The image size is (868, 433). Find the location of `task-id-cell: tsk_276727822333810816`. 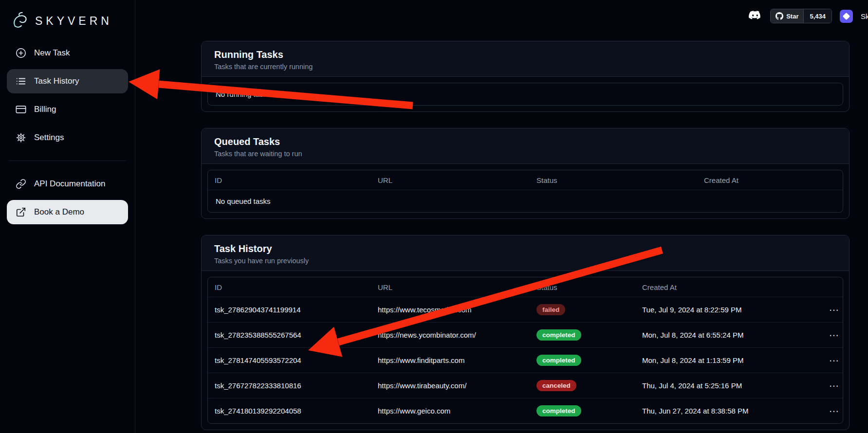

task-id-cell: tsk_276727822333810816 is located at coordinates (289, 385).